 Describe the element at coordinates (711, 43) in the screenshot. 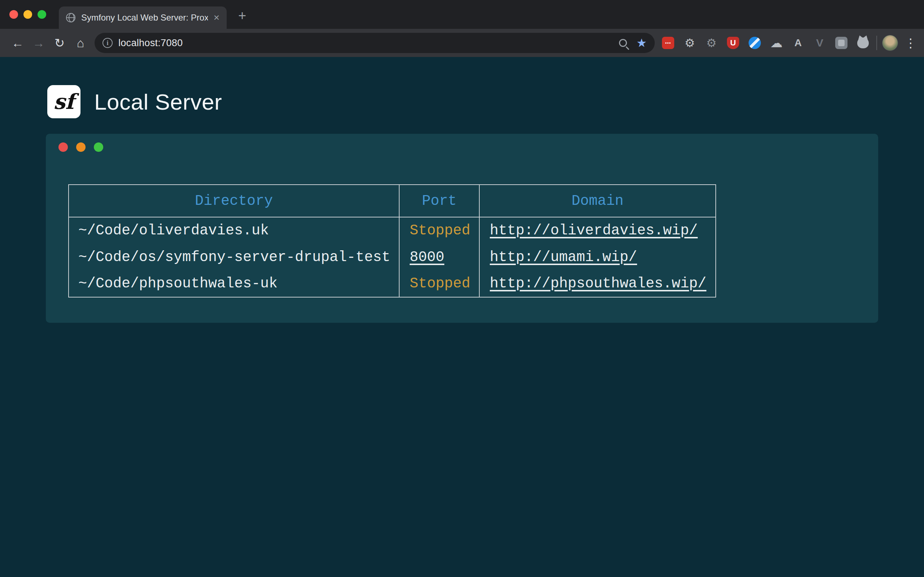

I see `cog-extension-icon: ⚙` at that location.